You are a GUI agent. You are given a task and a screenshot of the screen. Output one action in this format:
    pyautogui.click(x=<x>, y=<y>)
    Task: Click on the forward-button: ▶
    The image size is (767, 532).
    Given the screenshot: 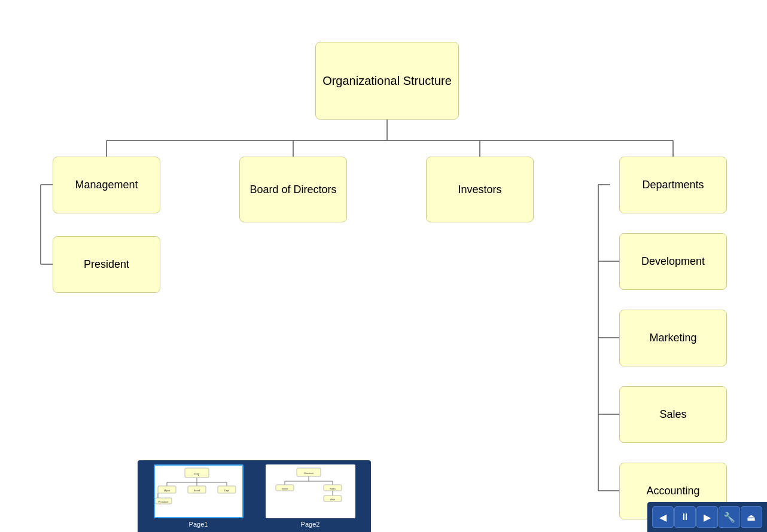 What is the action you would take?
    pyautogui.click(x=707, y=517)
    